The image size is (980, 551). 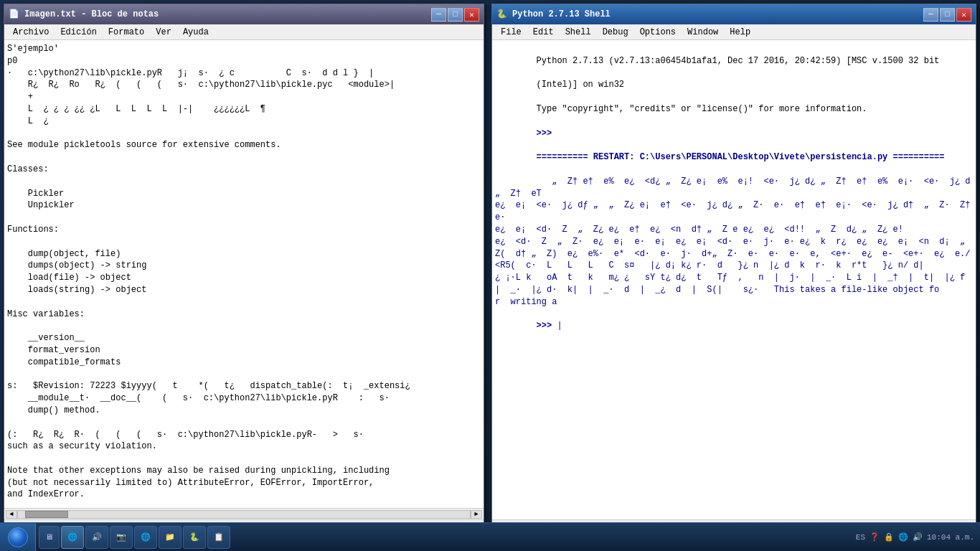 What do you see at coordinates (716, 14) in the screenshot?
I see `python-title: Python 2.7.13 Shell` at bounding box center [716, 14].